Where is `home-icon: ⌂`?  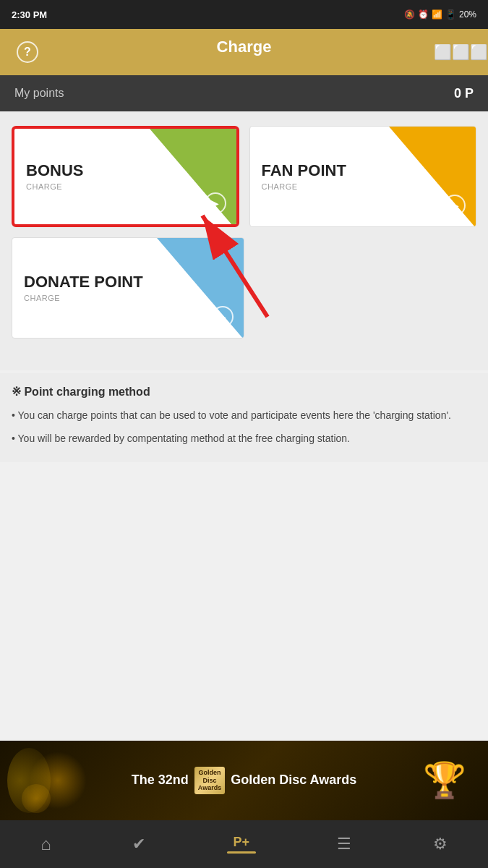
home-icon: ⌂ is located at coordinates (46, 844).